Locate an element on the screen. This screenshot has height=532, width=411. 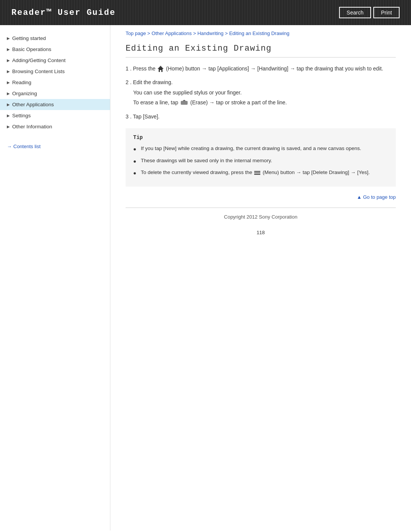
step-2: 2 . Edit the drawing. You can use the su… is located at coordinates (261, 92).